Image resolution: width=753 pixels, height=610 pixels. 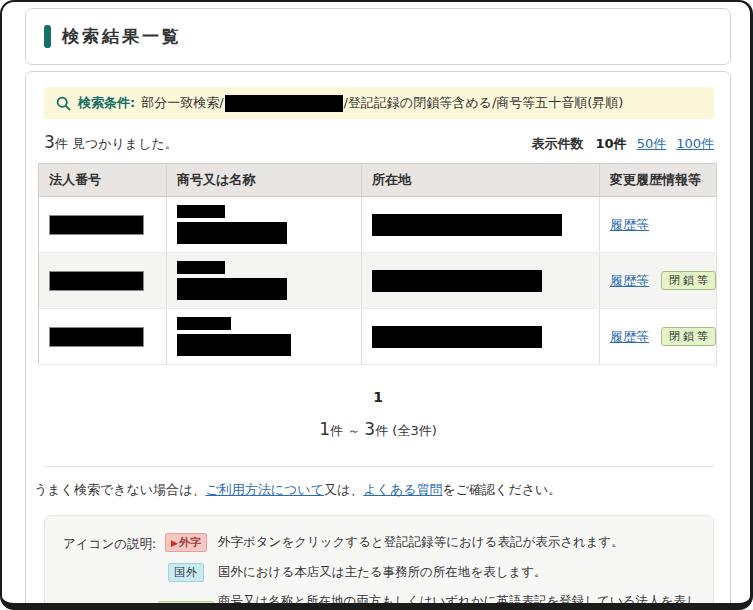 What do you see at coordinates (103, 180) in the screenshot?
I see `header-corporate-number: 法人番号` at bounding box center [103, 180].